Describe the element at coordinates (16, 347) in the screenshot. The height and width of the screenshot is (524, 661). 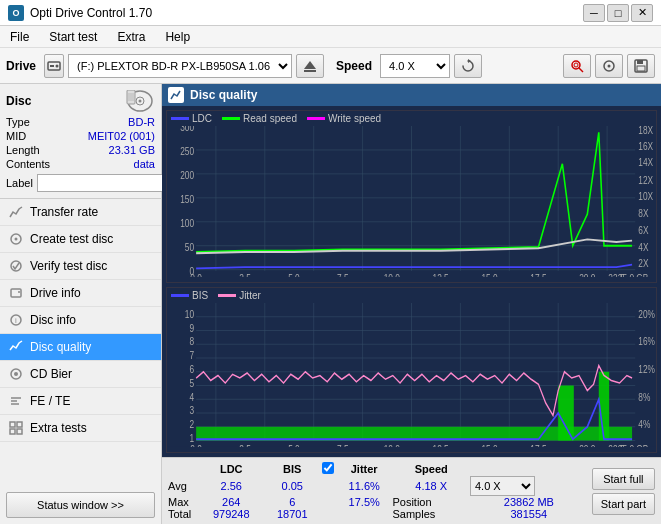
I see `quality-icon` at that location.